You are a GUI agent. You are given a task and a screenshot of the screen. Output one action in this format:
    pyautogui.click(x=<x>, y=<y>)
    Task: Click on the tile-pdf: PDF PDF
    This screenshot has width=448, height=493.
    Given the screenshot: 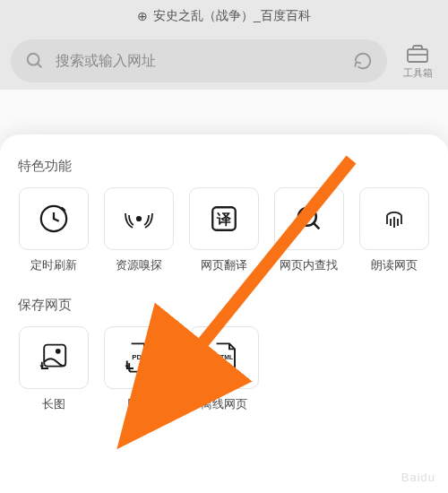 What is the action you would take?
    pyautogui.click(x=140, y=369)
    